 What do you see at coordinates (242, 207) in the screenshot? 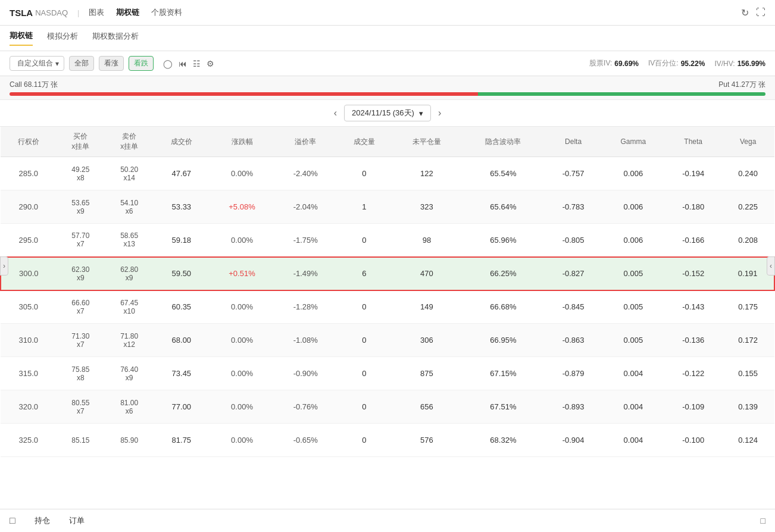
I see `cell-change: +5.08%` at bounding box center [242, 207].